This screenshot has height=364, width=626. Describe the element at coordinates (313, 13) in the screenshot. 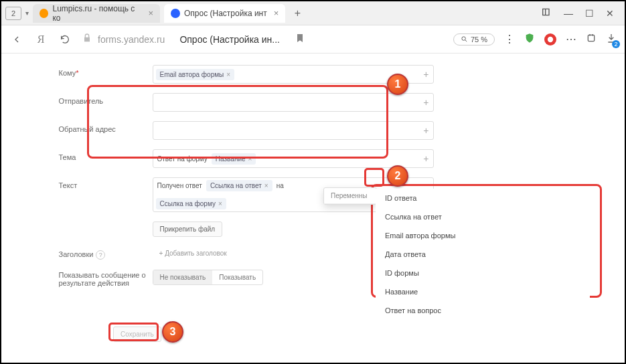

I see `tab-bar: 2 ▾ Lumpics.ru - помощь с ко × Опрос (На…` at that location.